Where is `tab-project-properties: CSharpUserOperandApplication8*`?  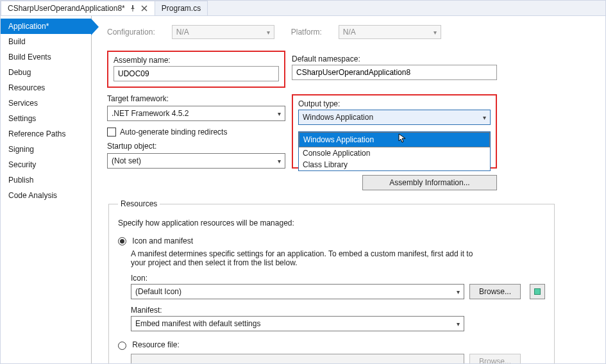 tab-project-properties: CSharpUserOperandApplication8* is located at coordinates (78, 8).